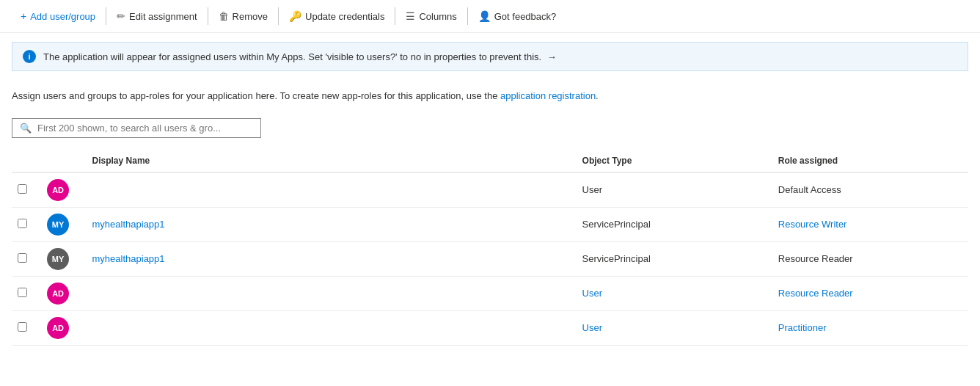  Describe the element at coordinates (23, 16) in the screenshot. I see `plus-icon: +` at that location.